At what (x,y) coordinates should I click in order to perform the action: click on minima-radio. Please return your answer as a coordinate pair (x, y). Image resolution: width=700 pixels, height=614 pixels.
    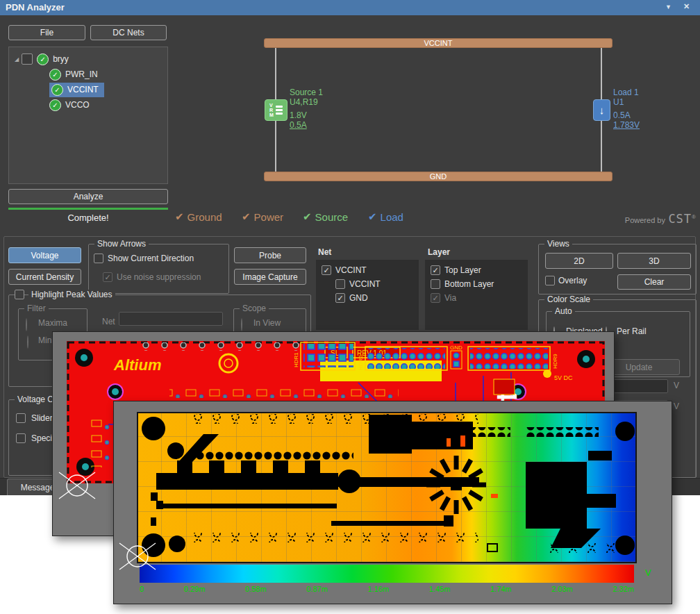
    Looking at the image, I should click on (28, 342).